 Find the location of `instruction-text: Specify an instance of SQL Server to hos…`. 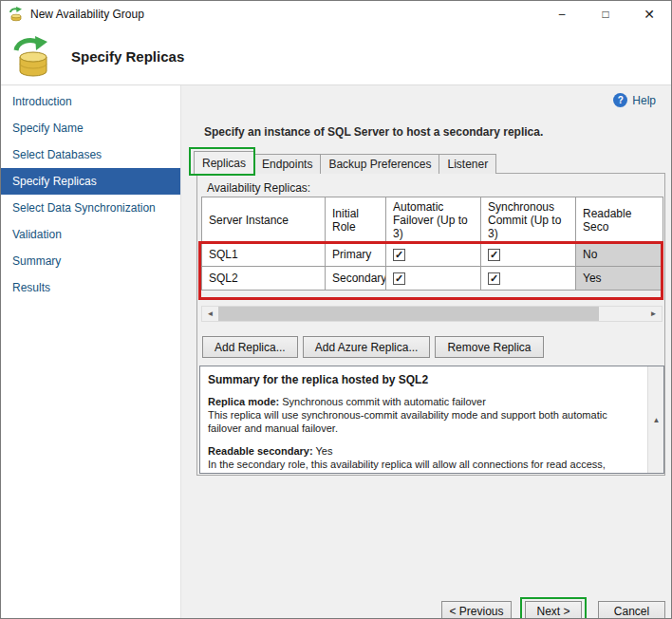

instruction-text: Specify an instance of SQL Server to hos… is located at coordinates (374, 132).